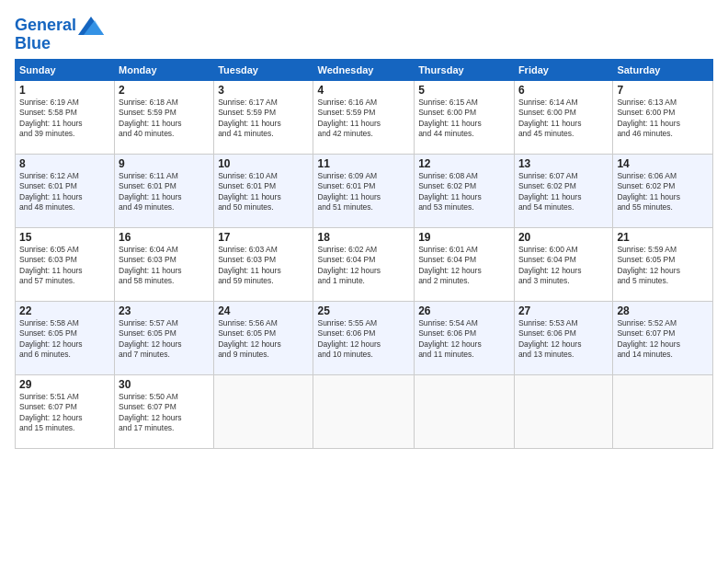 This screenshot has width=728, height=563. What do you see at coordinates (263, 192) in the screenshot?
I see `day-detail: Sunrise: 6:10 AMSunset: 6:01 PMDaylight:…` at bounding box center [263, 192].